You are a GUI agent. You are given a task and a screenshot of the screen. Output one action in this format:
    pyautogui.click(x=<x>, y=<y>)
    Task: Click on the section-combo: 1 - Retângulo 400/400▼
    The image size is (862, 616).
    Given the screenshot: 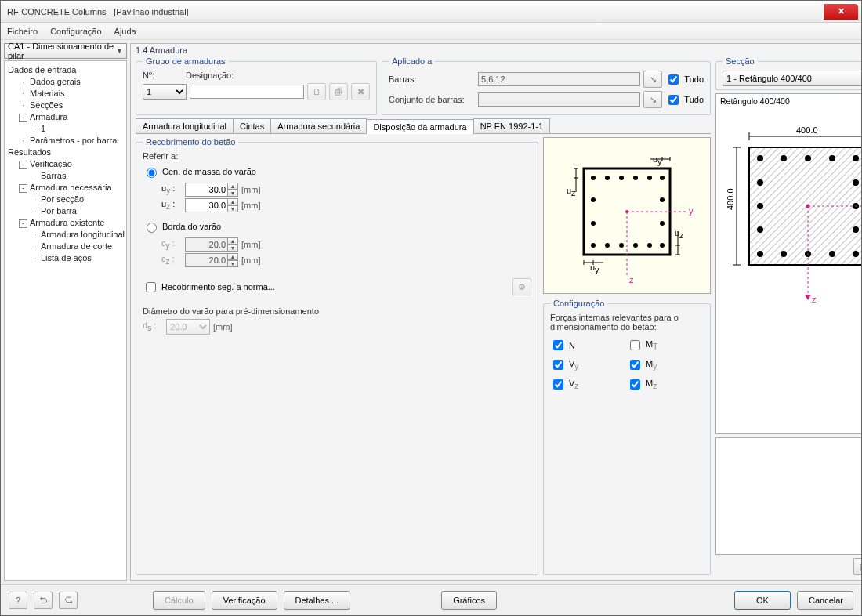 What is the action you would take?
    pyautogui.click(x=791, y=78)
    